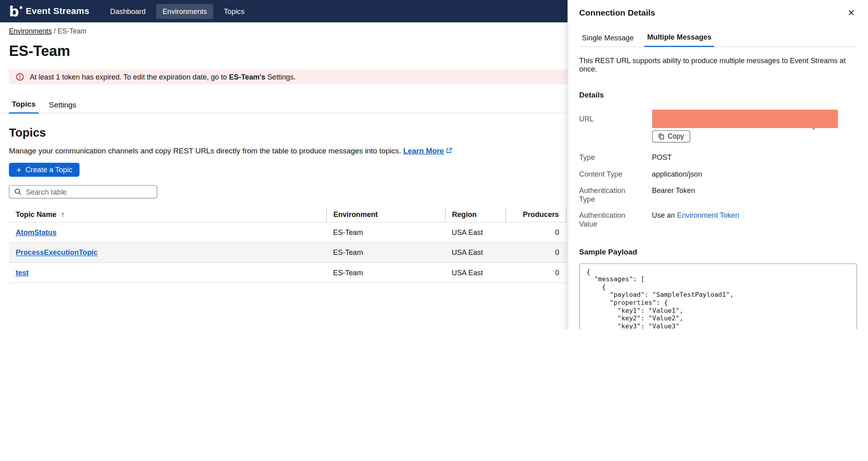 The height and width of the screenshot is (461, 868). Describe the element at coordinates (674, 195) in the screenshot. I see `auth-type-value: Bearer Token` at that location.